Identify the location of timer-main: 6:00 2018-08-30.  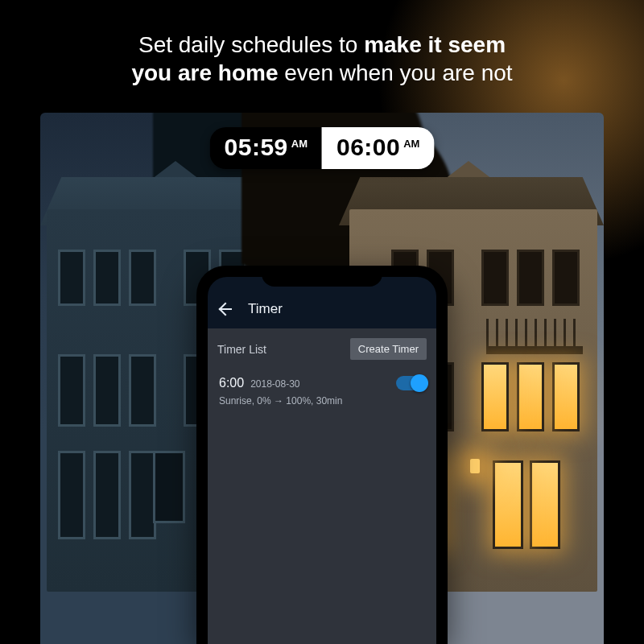
(259, 383).